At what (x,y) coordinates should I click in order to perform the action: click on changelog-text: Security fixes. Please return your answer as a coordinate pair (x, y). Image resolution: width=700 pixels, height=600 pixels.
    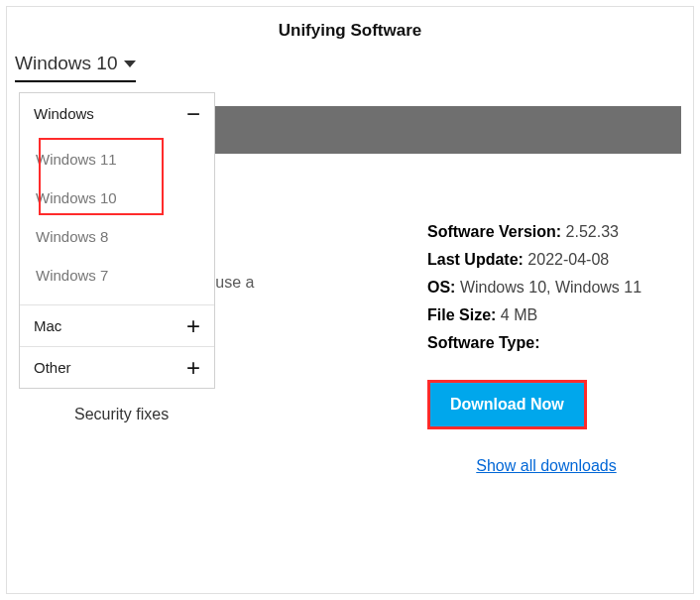
    Looking at the image, I should click on (231, 415).